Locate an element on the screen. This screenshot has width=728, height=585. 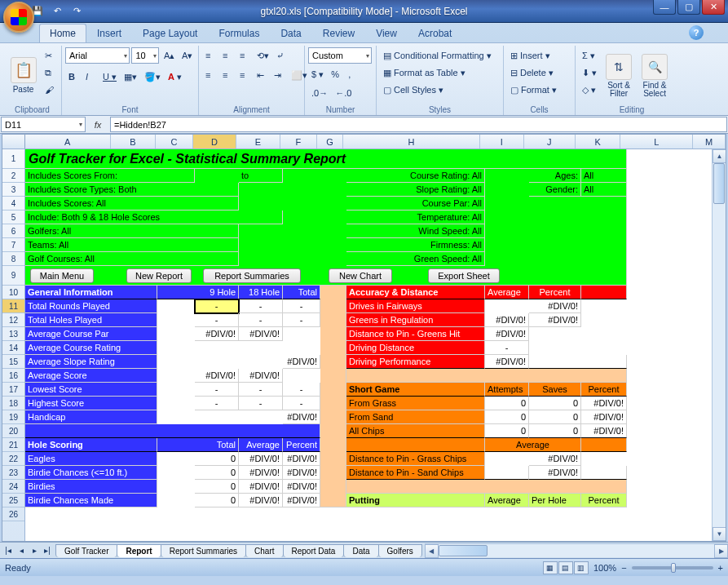
align-bottom-button: ≡ is located at coordinates (245, 55).